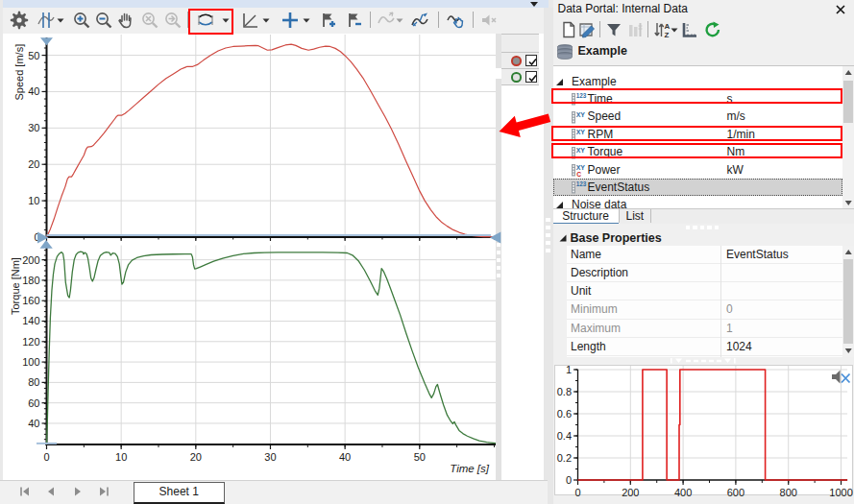  Describe the element at coordinates (46, 244) in the screenshot. I see `band-cursor-origin-handle` at that location.